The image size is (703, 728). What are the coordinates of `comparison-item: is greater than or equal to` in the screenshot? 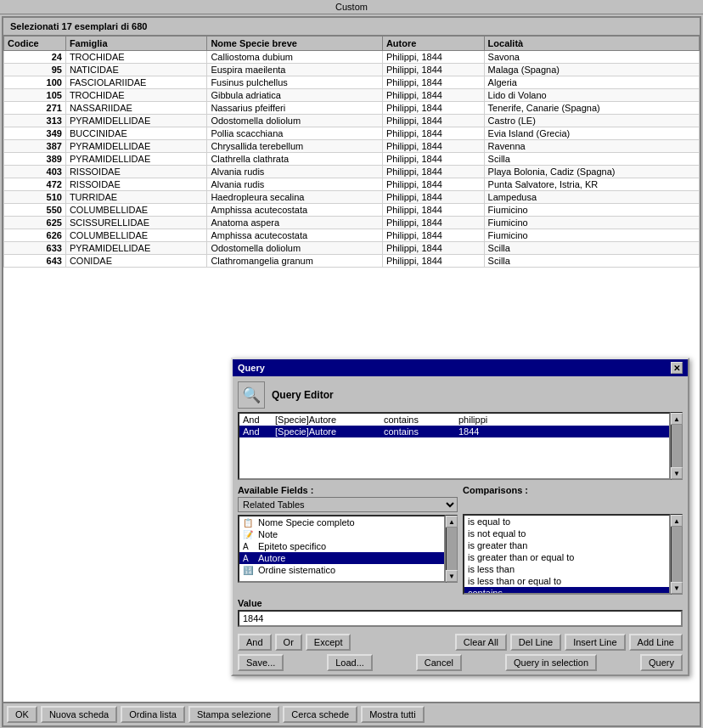 It's located at (567, 557).